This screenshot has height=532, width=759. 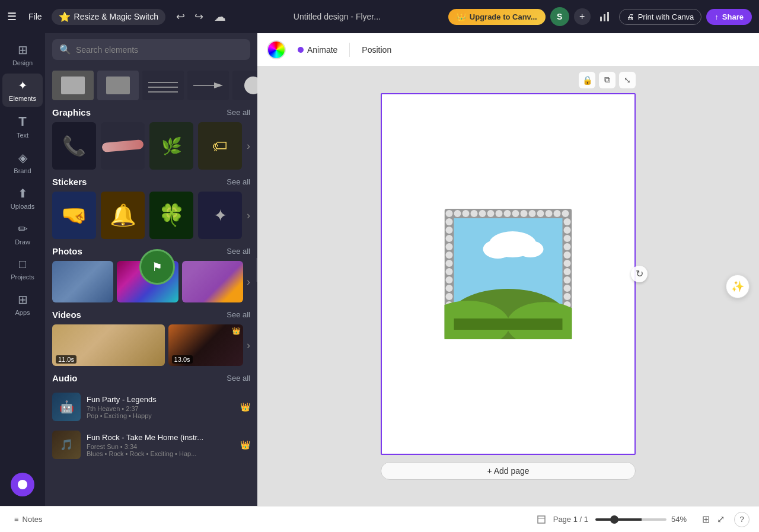 I want to click on audio-thumb-1: 🤖, so click(x=66, y=407).